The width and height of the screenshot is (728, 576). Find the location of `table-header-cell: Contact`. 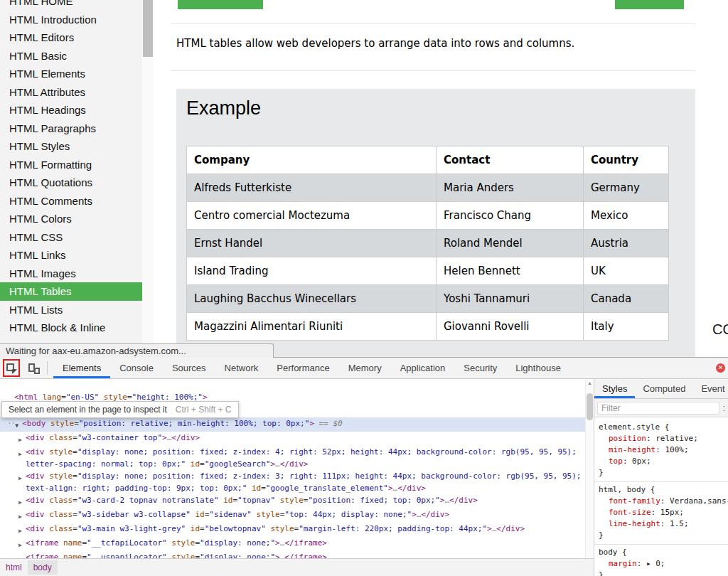

table-header-cell: Contact is located at coordinates (510, 161).